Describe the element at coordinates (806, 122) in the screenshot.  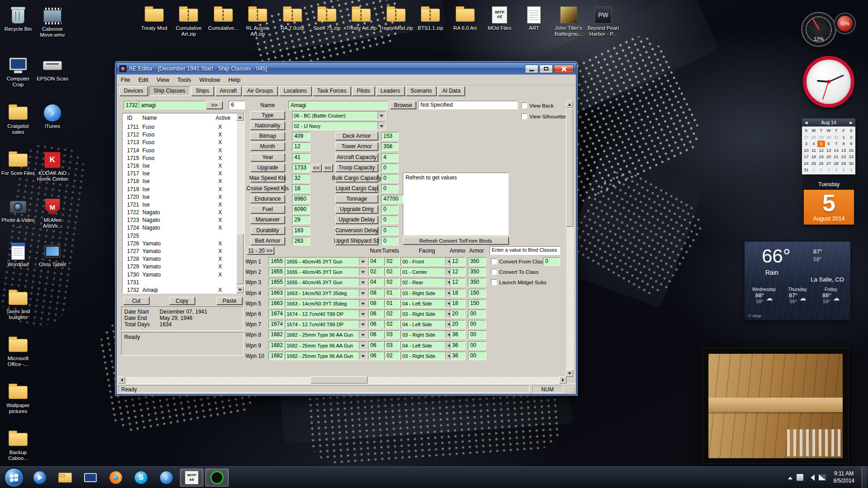
I see `calendar-prev-icon: ◄` at that location.